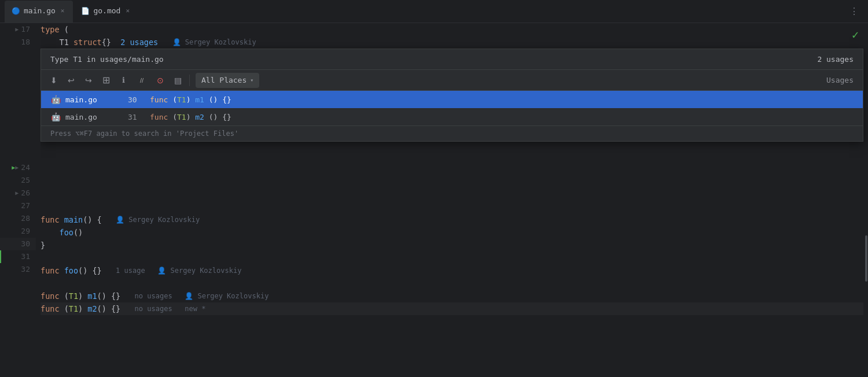 This screenshot has width=868, height=377. What do you see at coordinates (214, 42) in the screenshot?
I see `author-18: 👤 Sergey Kozlovskiy` at bounding box center [214, 42].